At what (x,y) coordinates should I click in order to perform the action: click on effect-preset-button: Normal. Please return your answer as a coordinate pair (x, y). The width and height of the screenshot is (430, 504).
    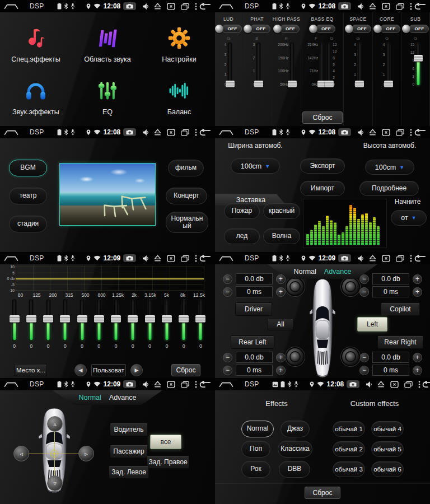
    Looking at the image, I should click on (258, 429).